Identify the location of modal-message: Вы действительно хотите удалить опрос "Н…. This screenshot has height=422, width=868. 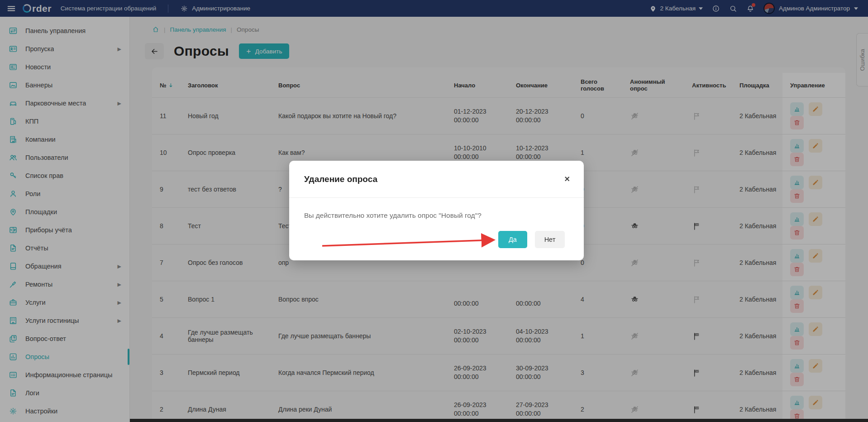
(436, 209).